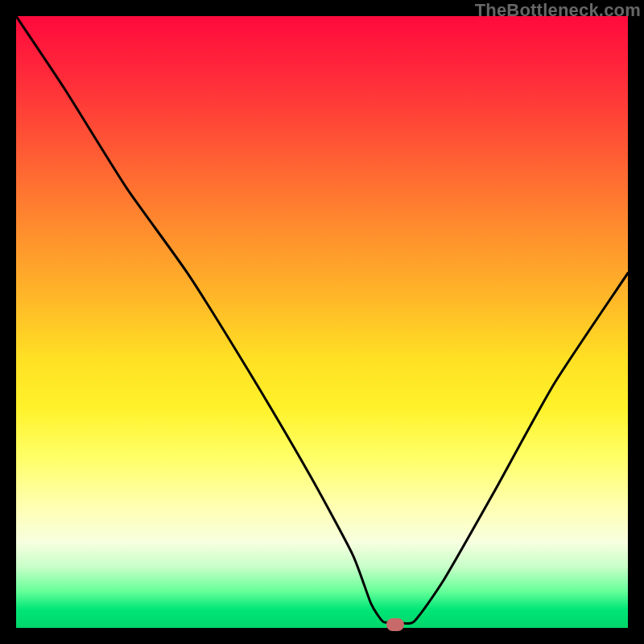  What do you see at coordinates (395, 625) in the screenshot?
I see `optimum-marker` at bounding box center [395, 625].